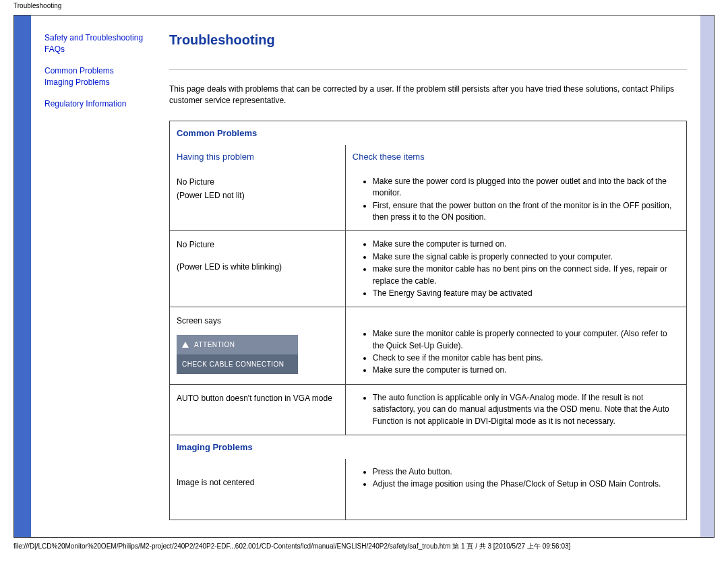 This screenshot has height=562, width=728. Describe the element at coordinates (214, 345) in the screenshot. I see `attention-label: ATTENTION` at that location.